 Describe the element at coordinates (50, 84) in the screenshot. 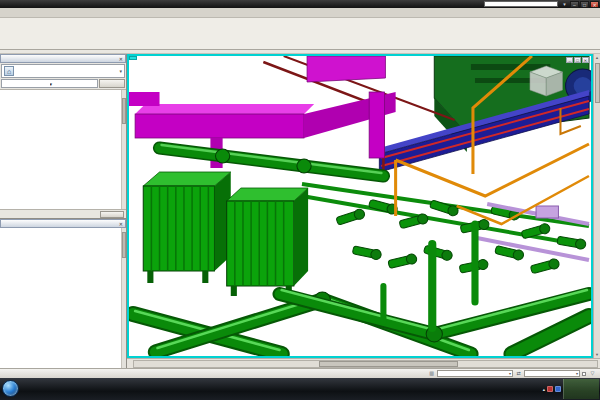

I see `instance-selector: ▾` at that location.